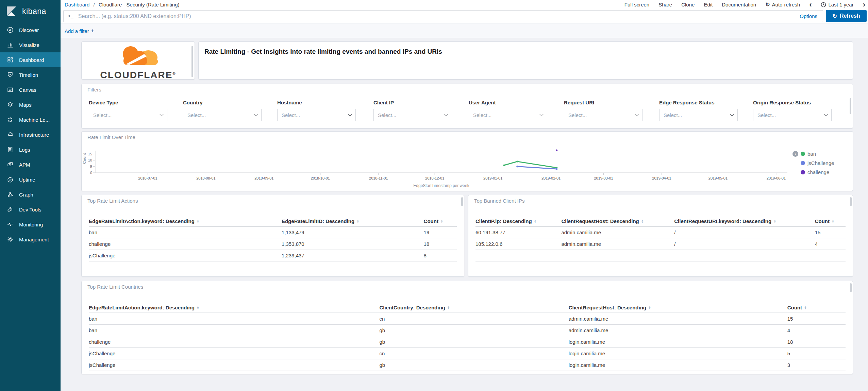 The width and height of the screenshot is (868, 391). I want to click on filter-select-edge-response-status: Select..., so click(699, 115).